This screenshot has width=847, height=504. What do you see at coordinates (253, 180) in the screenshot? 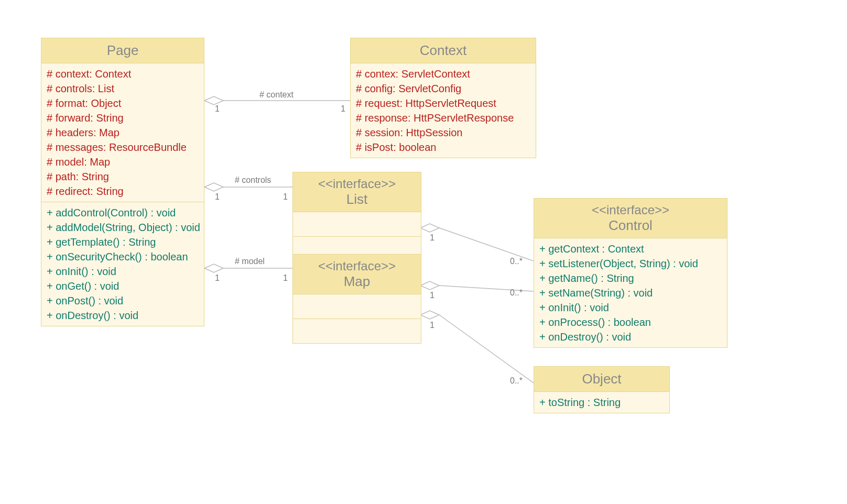
I see `label-controls-role: # controls` at bounding box center [253, 180].